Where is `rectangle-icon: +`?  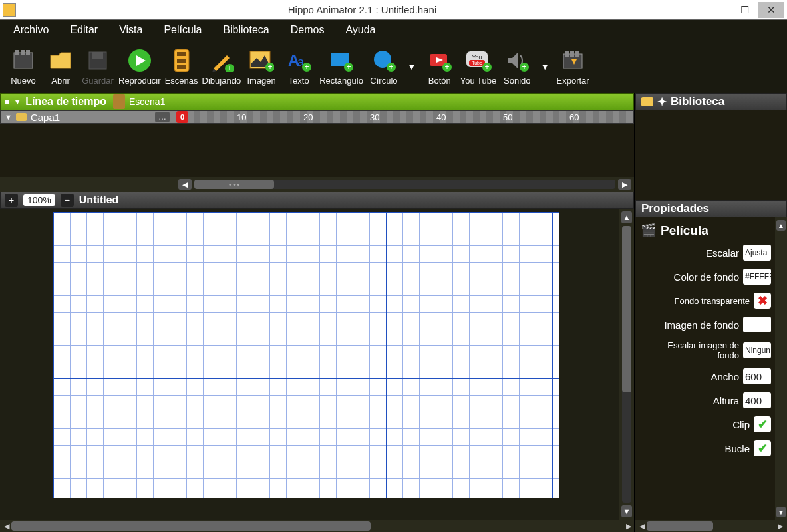
rectangle-icon: + is located at coordinates (341, 61).